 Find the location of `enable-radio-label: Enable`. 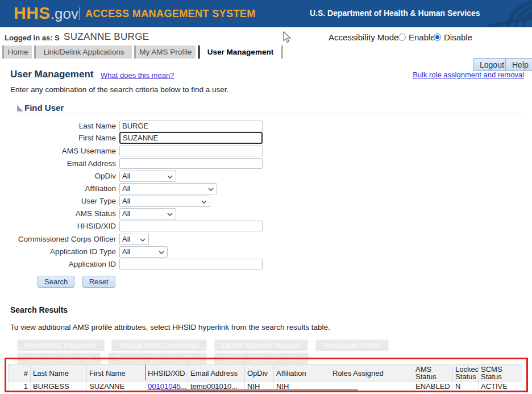

enable-radio-label: Enable is located at coordinates (422, 38).